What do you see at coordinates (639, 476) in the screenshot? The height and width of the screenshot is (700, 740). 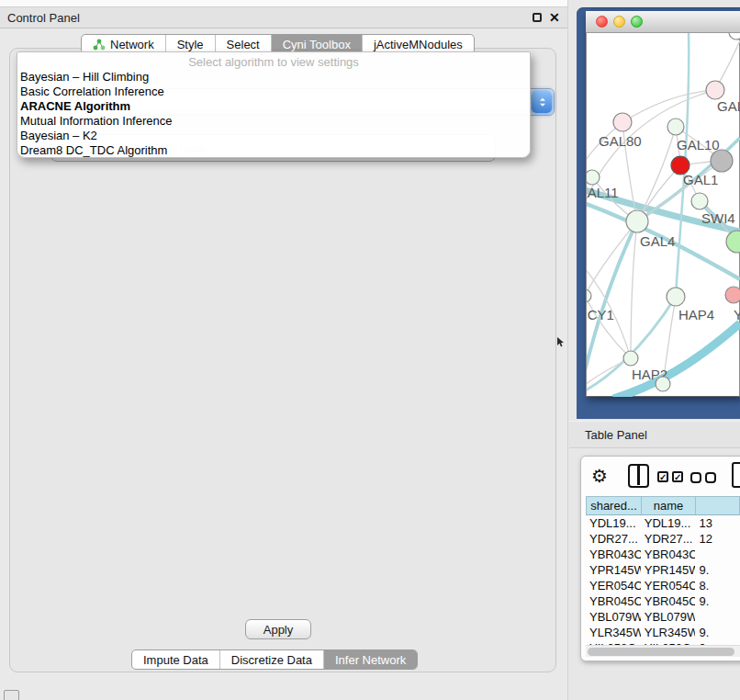 I see `columns-view-icon` at bounding box center [639, 476].